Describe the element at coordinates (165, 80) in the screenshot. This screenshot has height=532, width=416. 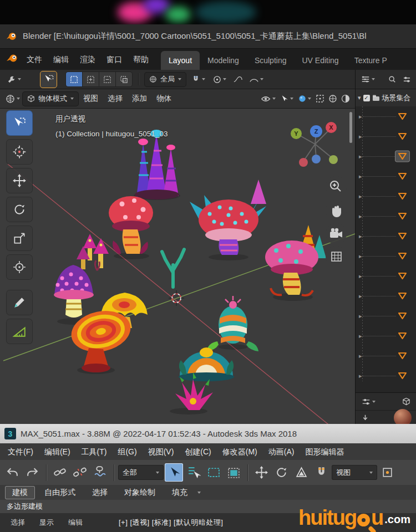
I see `orientation-dropdown: 全局` at that location.